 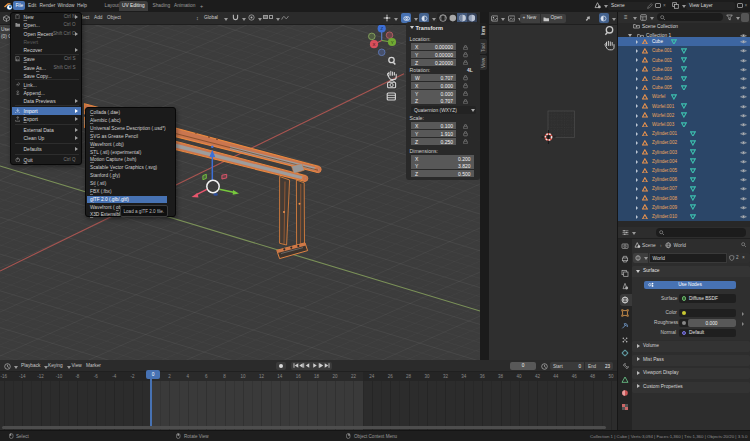 I want to click on svg-text: X, so click(x=374, y=44).